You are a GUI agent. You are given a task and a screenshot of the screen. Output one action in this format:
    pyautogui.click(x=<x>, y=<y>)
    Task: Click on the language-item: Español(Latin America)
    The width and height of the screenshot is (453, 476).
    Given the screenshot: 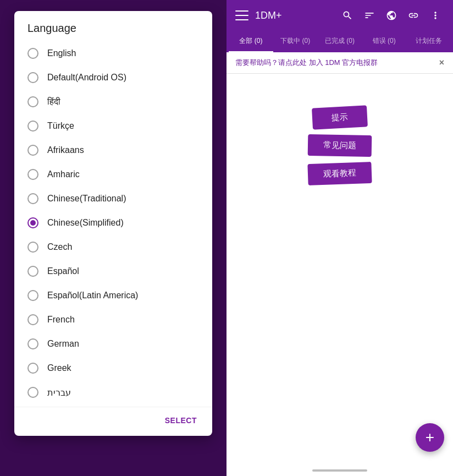 What is the action you would take?
    pyautogui.click(x=113, y=296)
    